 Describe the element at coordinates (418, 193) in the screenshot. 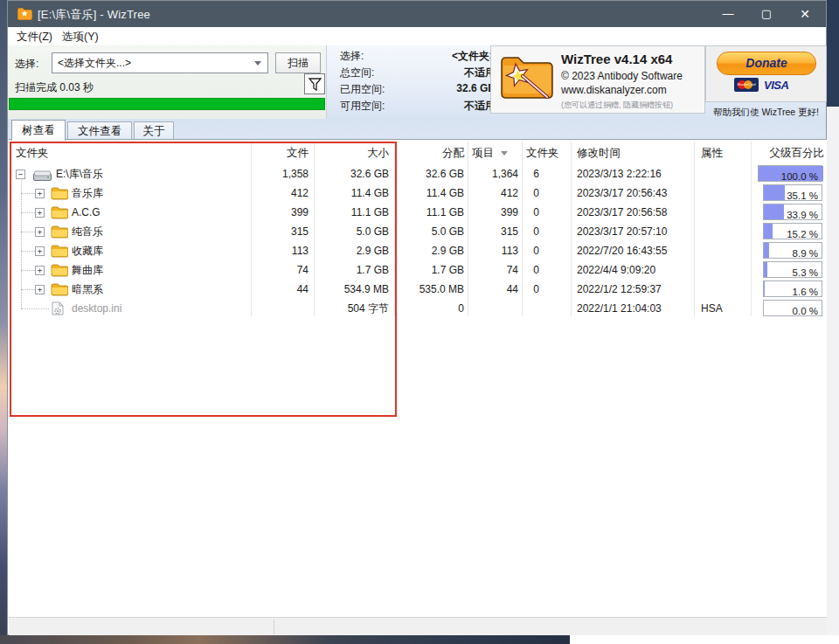

I see `table-row: + 音乐库41211.4 GB11.4 GB41202023/3/17 20:5…` at that location.